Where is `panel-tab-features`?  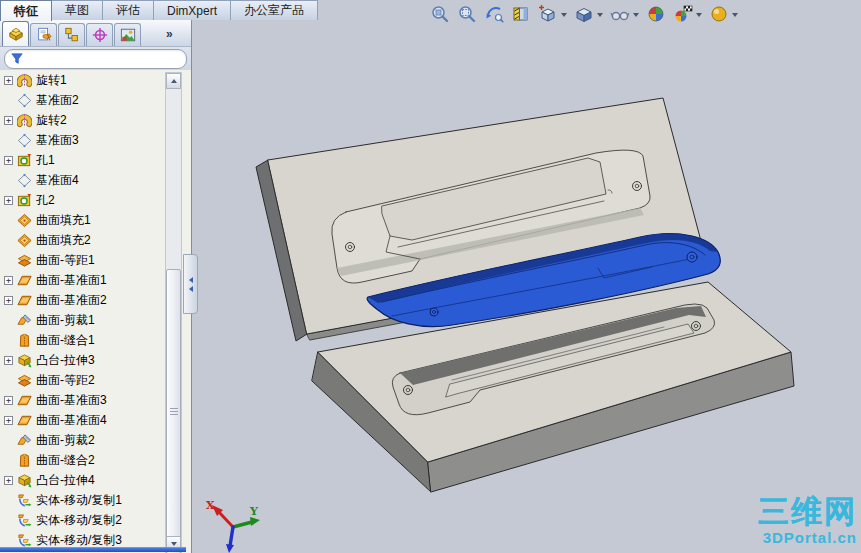 panel-tab-features is located at coordinates (16, 34).